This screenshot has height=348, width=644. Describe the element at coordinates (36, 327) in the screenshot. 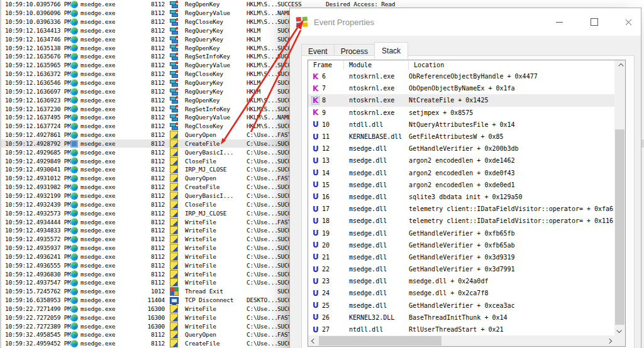

I see `event-time-cell: 10:59:22.7272389 PM` at that location.